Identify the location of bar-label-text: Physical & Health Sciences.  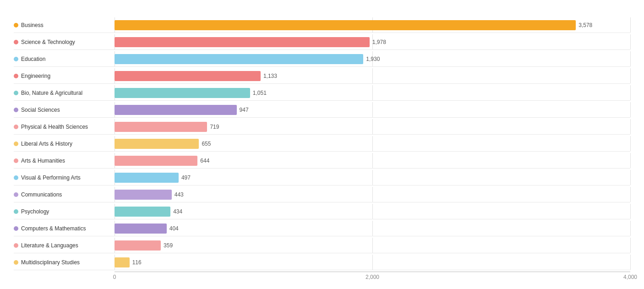
(55, 127).